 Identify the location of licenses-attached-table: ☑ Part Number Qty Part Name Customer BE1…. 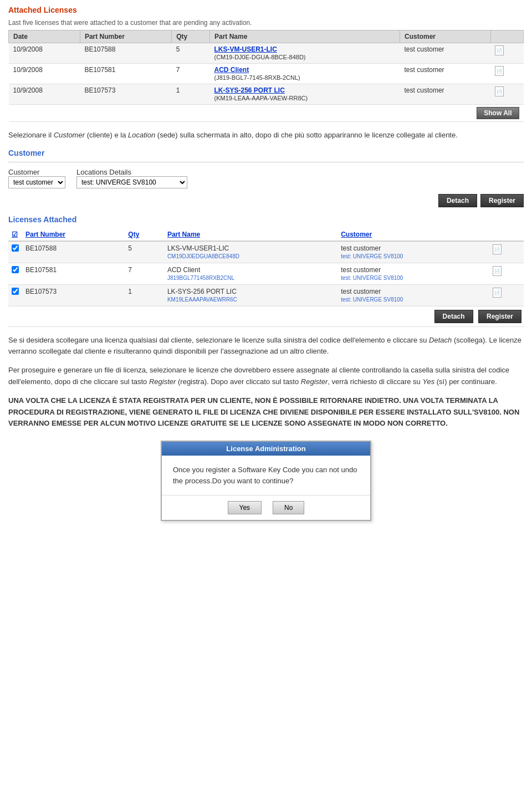
(266, 278).